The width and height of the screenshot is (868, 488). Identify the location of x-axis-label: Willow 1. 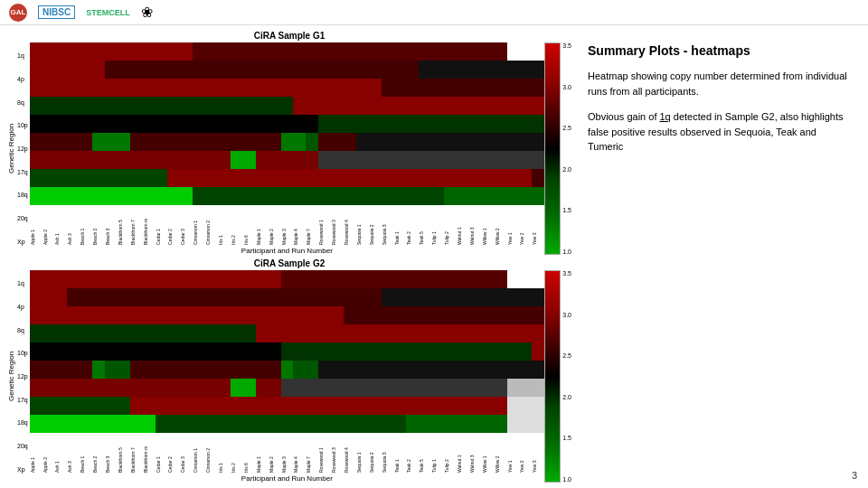
(488, 226).